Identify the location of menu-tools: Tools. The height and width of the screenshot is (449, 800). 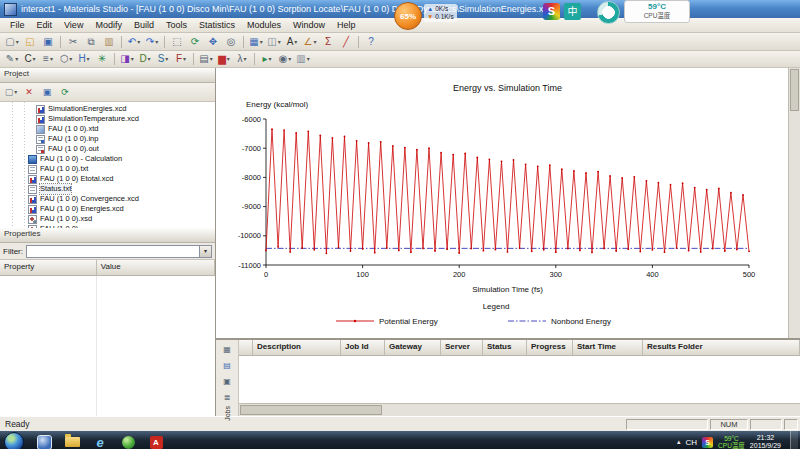
(176, 25).